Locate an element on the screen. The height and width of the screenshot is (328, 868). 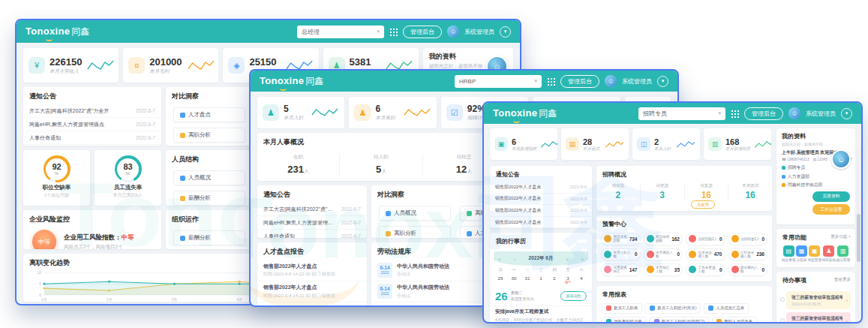
avatar: ☺ is located at coordinates (841, 159).